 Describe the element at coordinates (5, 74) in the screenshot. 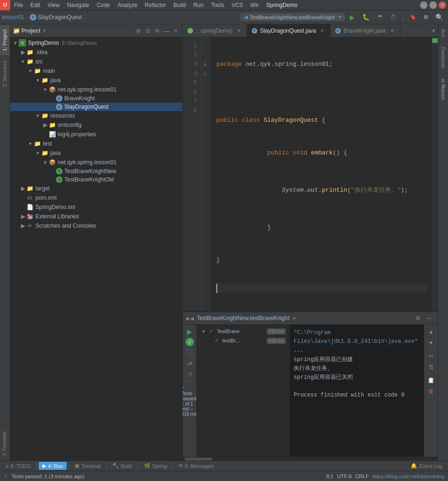

I see `sidebar-tab-structure: 2: Structure` at that location.